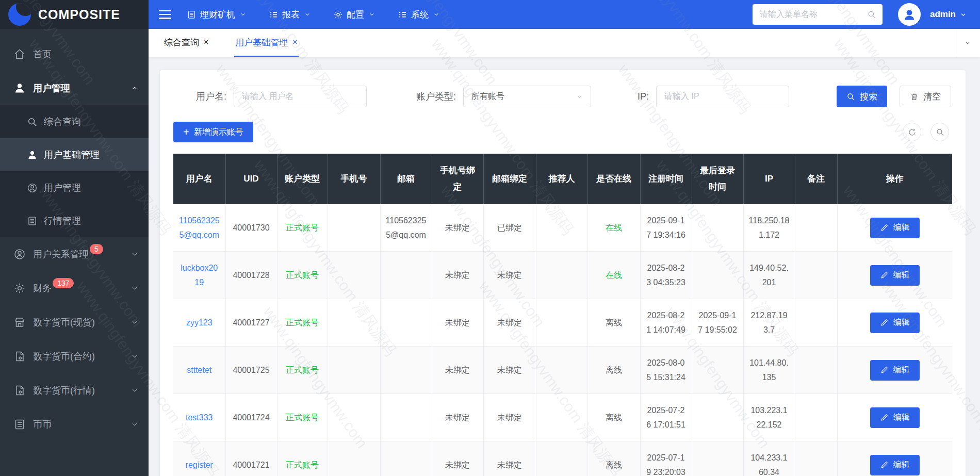  I want to click on sidebar-item-综合查询: 综合查询, so click(74, 122).